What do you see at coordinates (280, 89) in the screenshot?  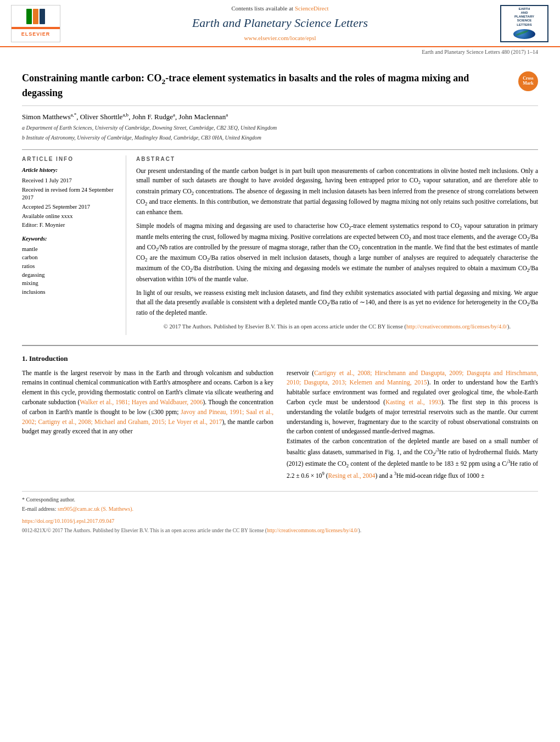 I see `article-title-section: Constraining mantle carbon: CO2-trace el…` at bounding box center [280, 89].